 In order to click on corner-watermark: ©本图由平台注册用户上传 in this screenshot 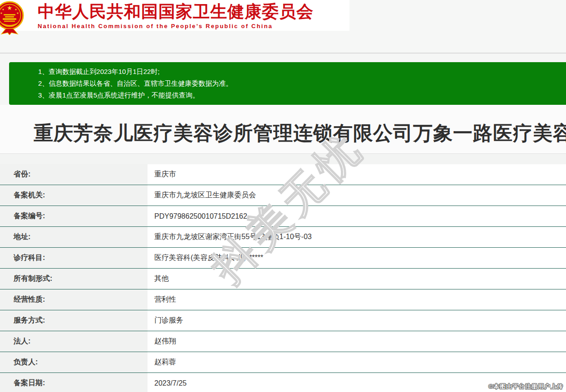, I will do `click(526, 387)`.